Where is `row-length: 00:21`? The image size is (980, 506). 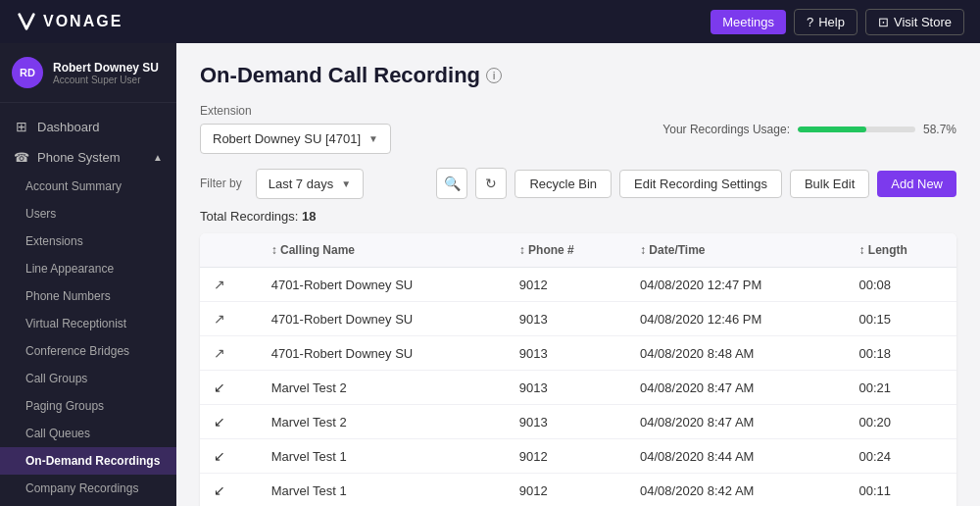
row-length: 00:21 is located at coordinates (902, 388).